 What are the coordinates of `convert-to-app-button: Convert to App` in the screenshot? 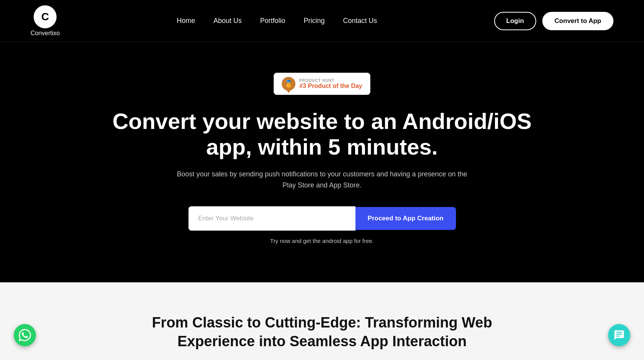 It's located at (578, 21).